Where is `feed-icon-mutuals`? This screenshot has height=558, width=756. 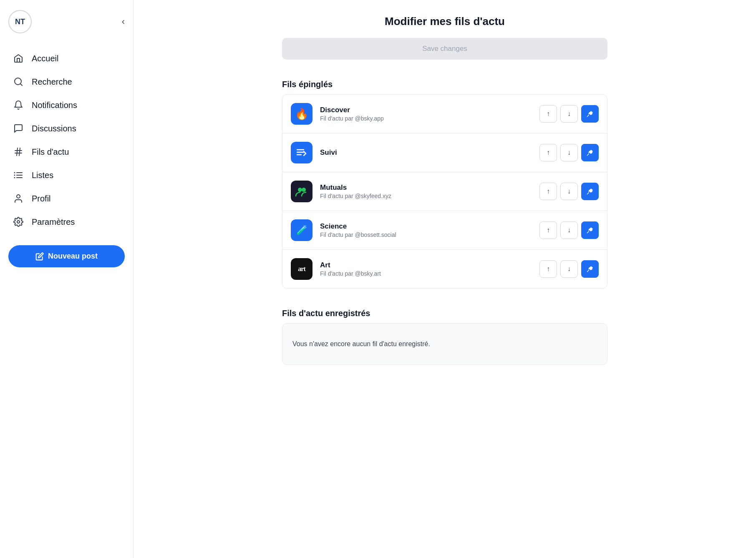 feed-icon-mutuals is located at coordinates (302, 191).